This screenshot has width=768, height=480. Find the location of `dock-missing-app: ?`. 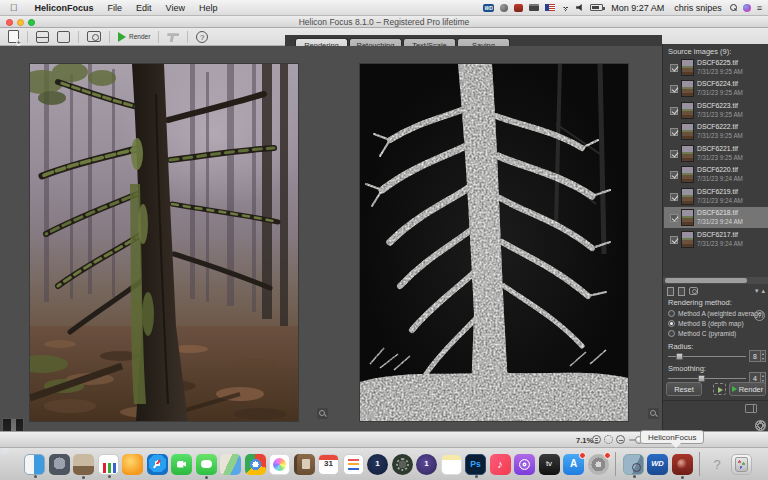

dock-missing-app: ? is located at coordinates (718, 464).